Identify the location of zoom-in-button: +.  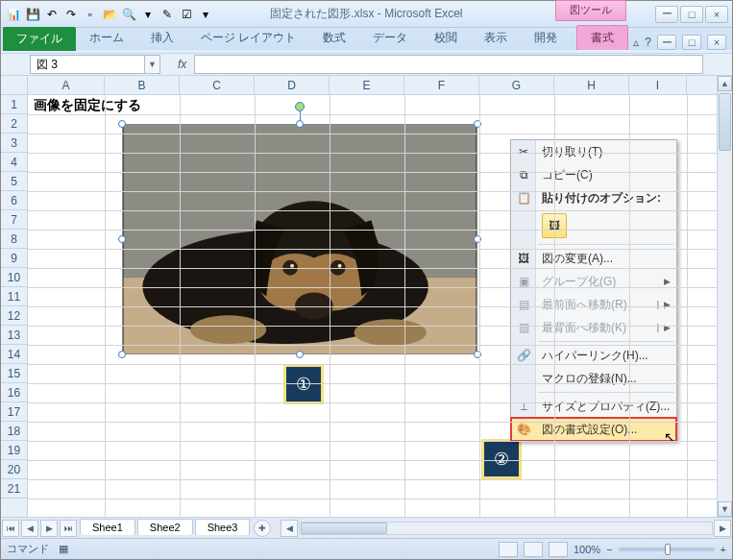
(723, 549).